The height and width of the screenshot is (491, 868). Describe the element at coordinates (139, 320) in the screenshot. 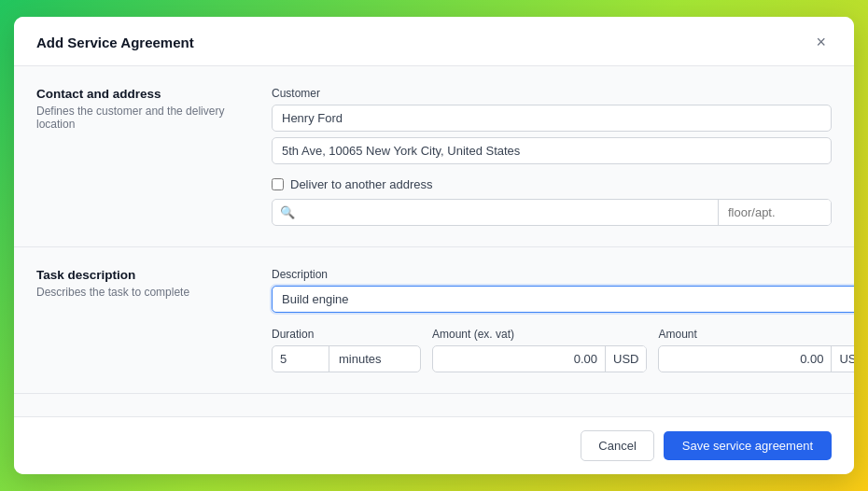

I see `task-section-label: Task description Describes the task to c…` at that location.